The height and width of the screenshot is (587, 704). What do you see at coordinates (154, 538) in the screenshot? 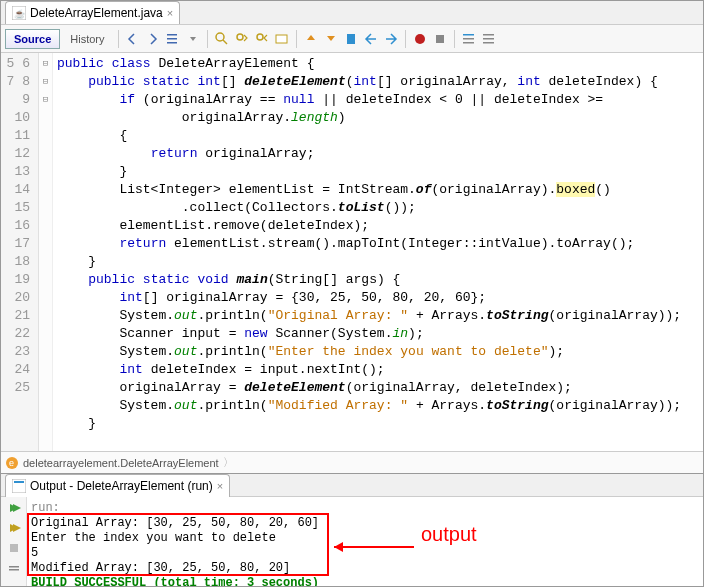
I see `output-line: Enter the index you want to delete` at bounding box center [154, 538].